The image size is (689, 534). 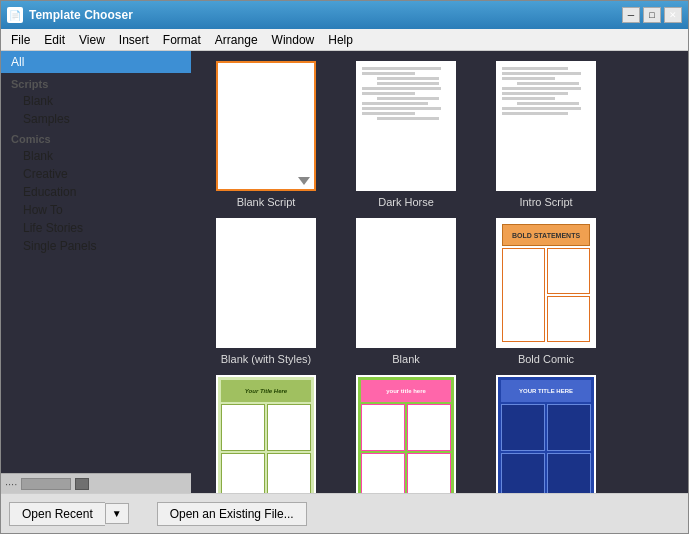 I want to click on bold-comic-layout: BOLD STATEMENTS, so click(x=546, y=283).